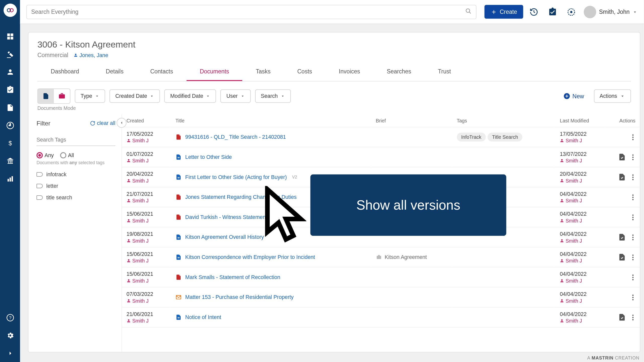 This screenshot has height=362, width=644. I want to click on user-menu: Smith, John, so click(611, 12).